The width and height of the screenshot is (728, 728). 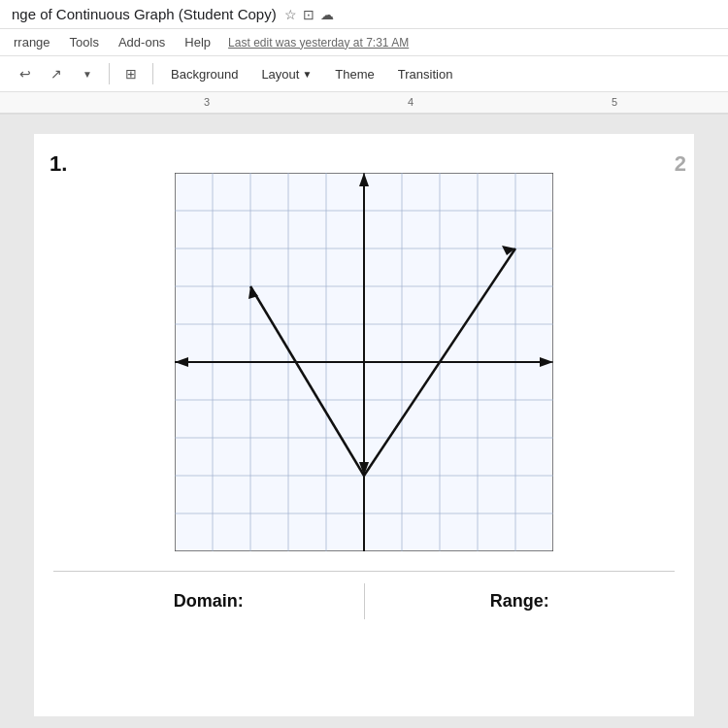 What do you see at coordinates (354, 74) in the screenshot?
I see `theme-button: Theme` at bounding box center [354, 74].